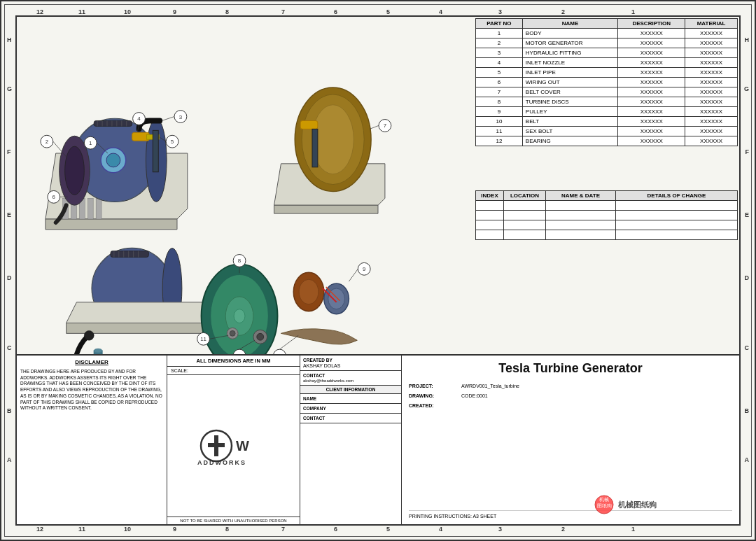  What do you see at coordinates (607, 53) in the screenshot?
I see `table-row: 3 HYDRAULIC FITTING XXXXXX XXXXXX` at bounding box center [607, 53].